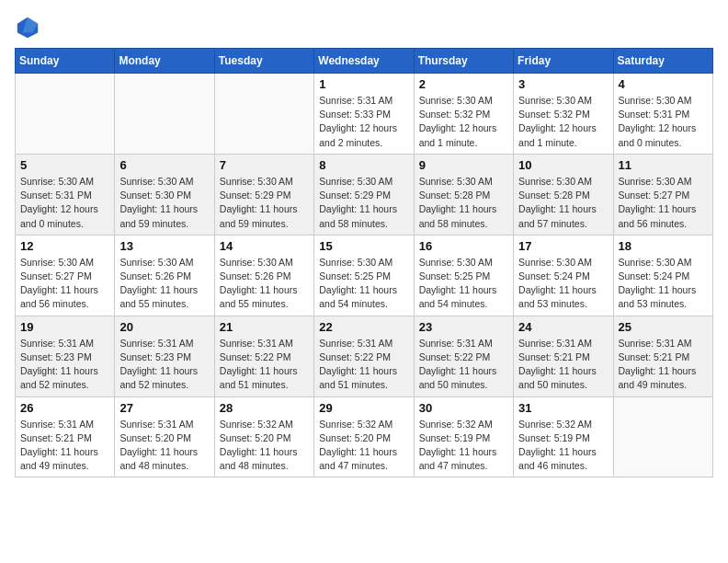 Image resolution: width=728 pixels, height=563 pixels. Describe the element at coordinates (164, 445) in the screenshot. I see `day-info: Sunrise: 5:31 AMSunset: 5:20 PMDaylight:…` at that location.